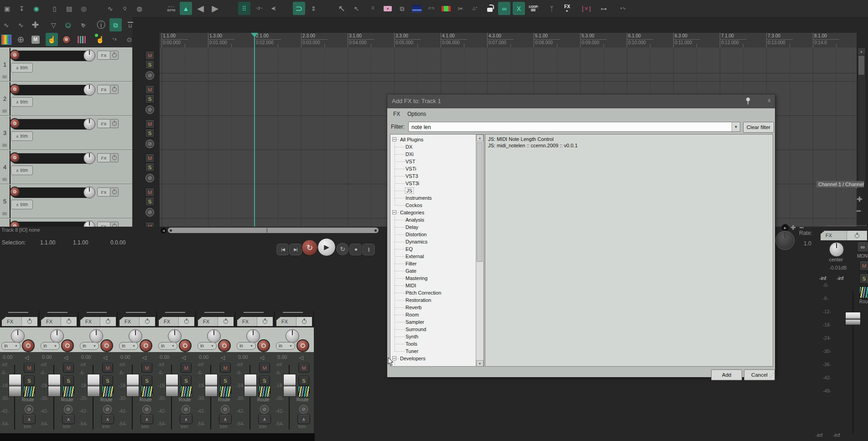 This screenshot has width=868, height=441. Describe the element at coordinates (433, 337) in the screenshot. I see `tree-item: Synth` at that location.